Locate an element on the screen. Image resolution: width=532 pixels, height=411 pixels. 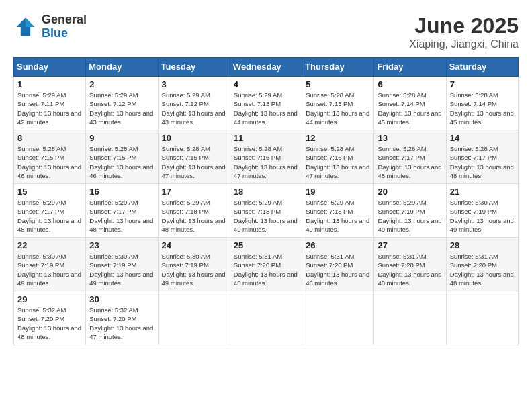
calendar-cell: 2Sunrise: 5:29 AMSunset: 7:12 PMDaylight… is located at coordinates (122, 103).